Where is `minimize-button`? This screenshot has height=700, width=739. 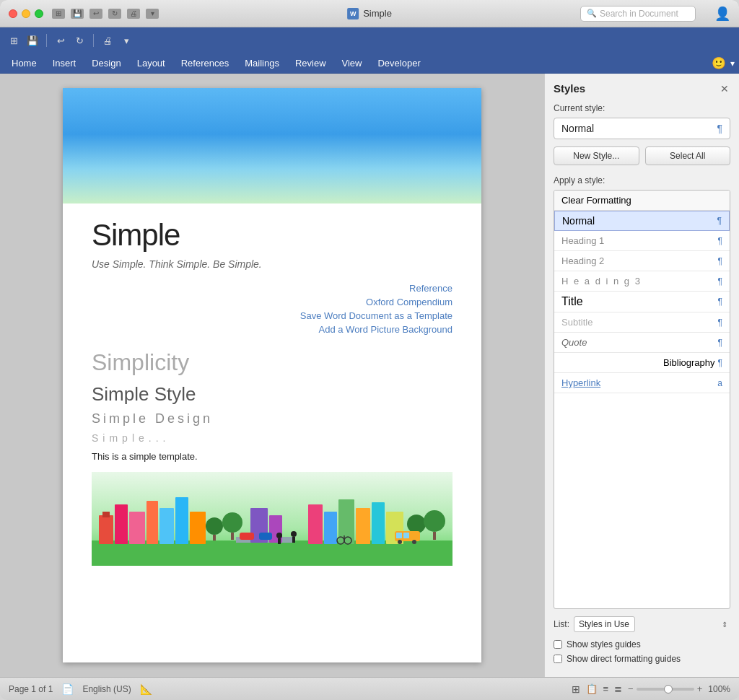 minimize-button is located at coordinates (26, 14).